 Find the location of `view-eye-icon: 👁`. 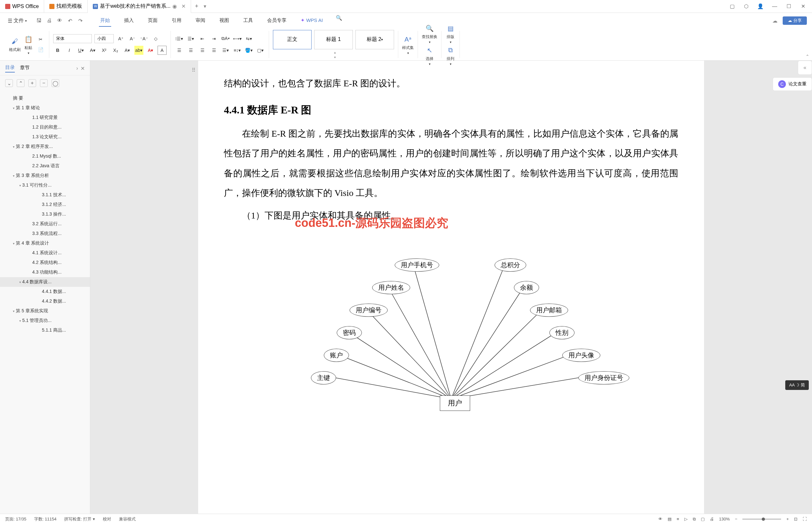

view-eye-icon: 👁 is located at coordinates (660, 519).